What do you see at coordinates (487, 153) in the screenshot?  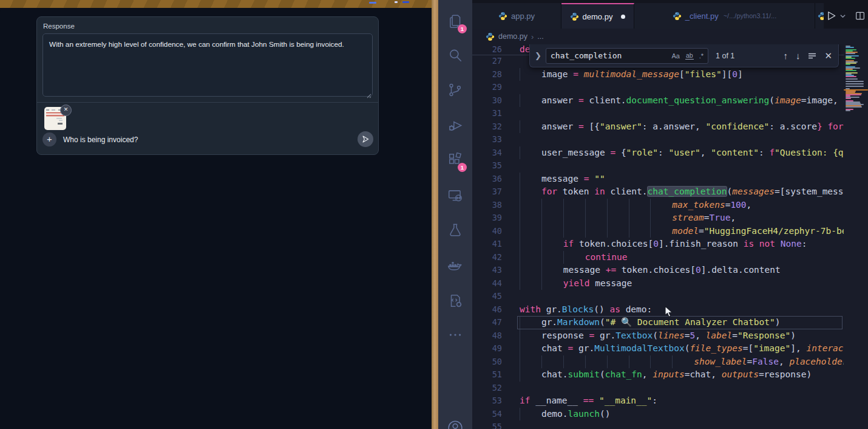 I see `line-number: 34` at bounding box center [487, 153].